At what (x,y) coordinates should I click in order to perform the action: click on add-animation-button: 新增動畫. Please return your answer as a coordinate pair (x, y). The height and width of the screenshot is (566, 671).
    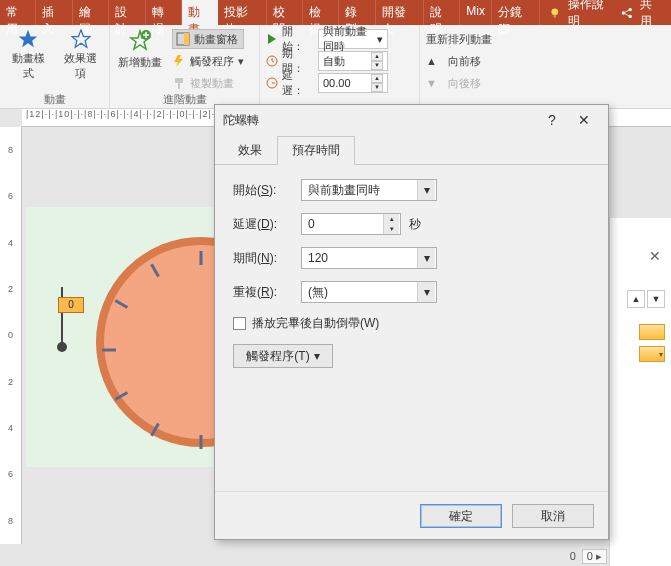
    Looking at the image, I should click on (140, 50).